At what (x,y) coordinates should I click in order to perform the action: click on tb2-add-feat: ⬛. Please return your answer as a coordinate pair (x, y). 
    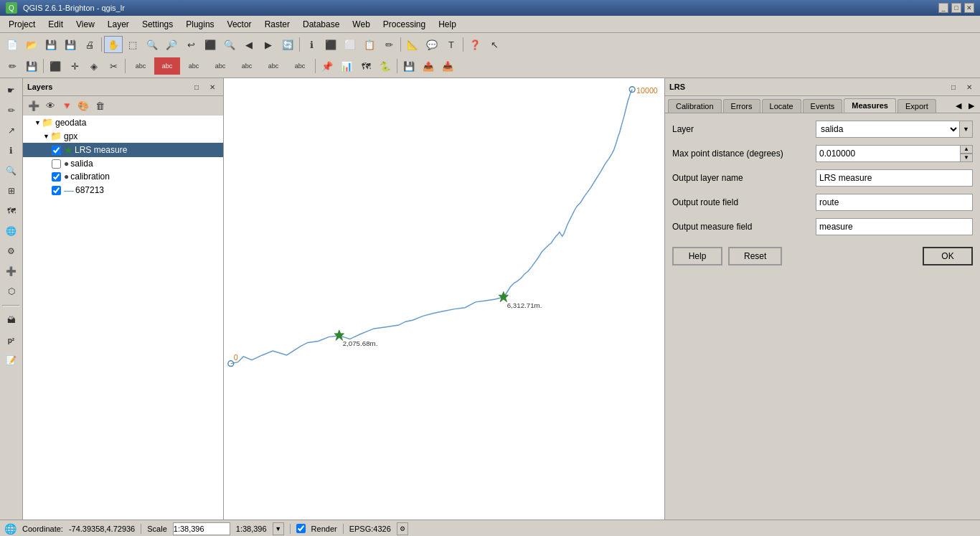
    Looking at the image, I should click on (55, 66).